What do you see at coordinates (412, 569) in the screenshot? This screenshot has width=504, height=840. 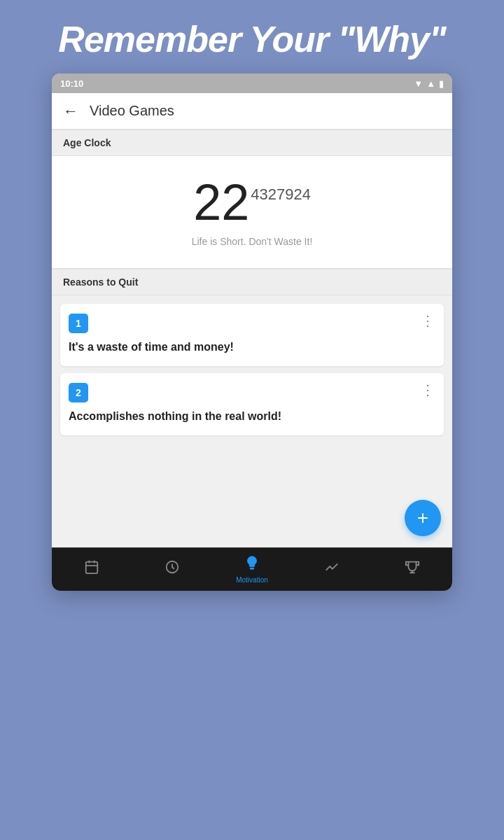 I see `trophy-icon` at bounding box center [412, 569].